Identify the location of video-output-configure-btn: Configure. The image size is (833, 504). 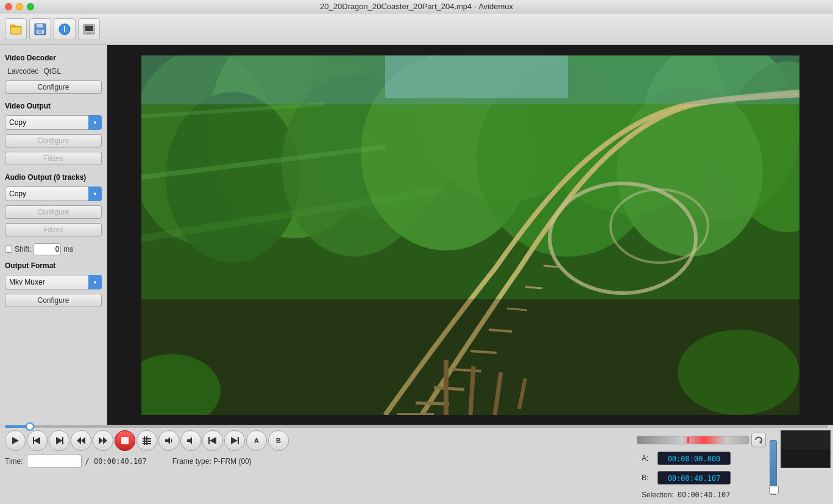
(54, 141).